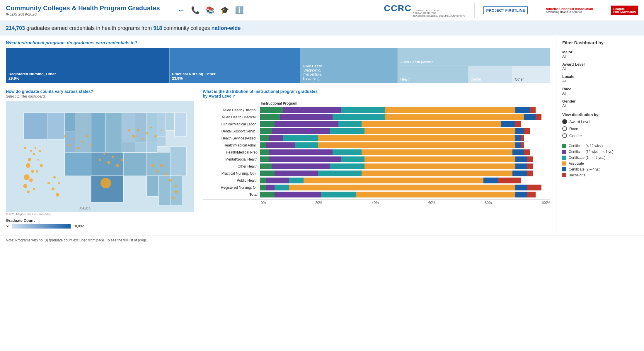 This screenshot has width=644, height=351. Describe the element at coordinates (376, 152) in the screenshot. I see `bar-chart: Allied Health (Diagno.. Allied Health (M…` at that location.